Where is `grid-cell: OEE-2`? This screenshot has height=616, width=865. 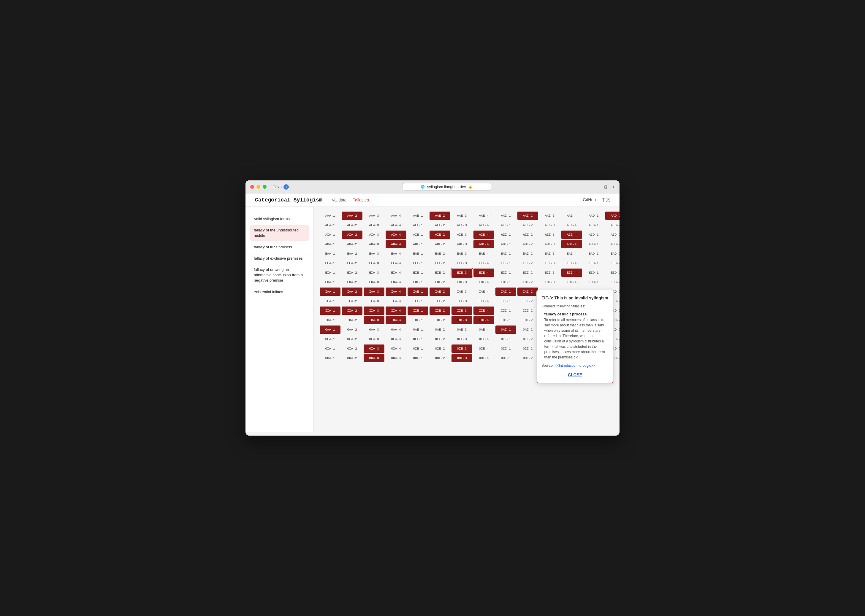
grid-cell: OEE-2 is located at coordinates (440, 339).